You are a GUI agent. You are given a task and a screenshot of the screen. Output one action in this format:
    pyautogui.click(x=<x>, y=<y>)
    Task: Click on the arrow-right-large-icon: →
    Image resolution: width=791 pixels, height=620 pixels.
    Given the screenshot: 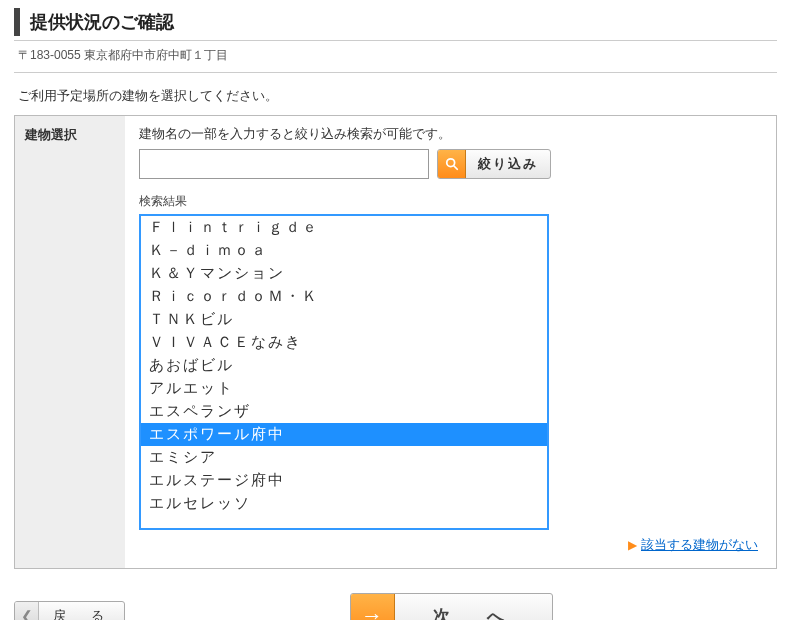 What is the action you would take?
    pyautogui.click(x=373, y=607)
    